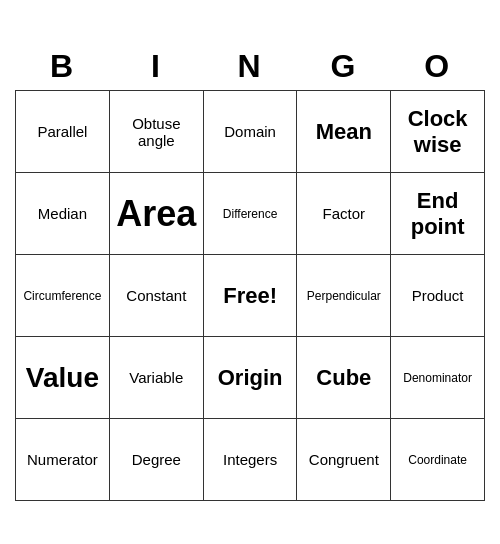 This screenshot has height=544, width=500. I want to click on bingo-row: MedianAreaDifferenceFactorEnd point, so click(250, 214).